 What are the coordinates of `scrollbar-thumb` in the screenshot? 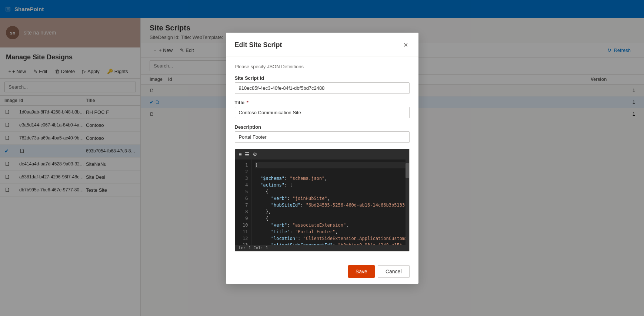 It's located at (407, 171).